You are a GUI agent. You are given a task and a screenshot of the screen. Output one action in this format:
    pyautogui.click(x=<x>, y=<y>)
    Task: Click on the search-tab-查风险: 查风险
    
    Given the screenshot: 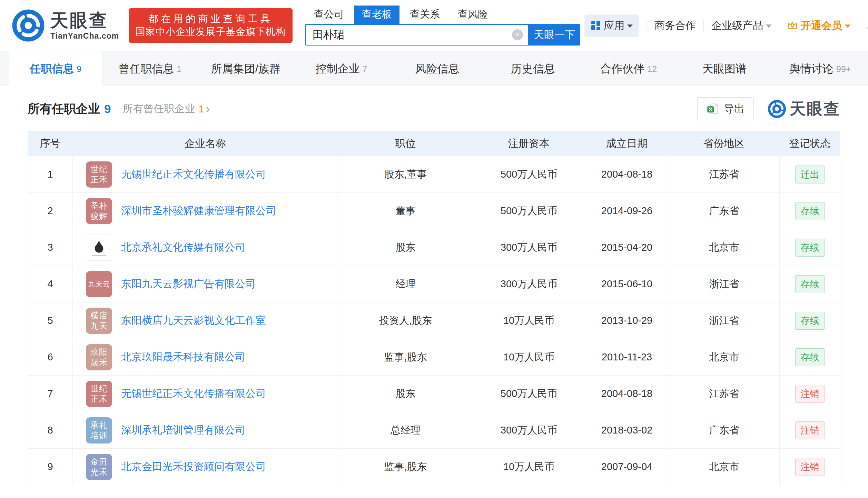 What is the action you would take?
    pyautogui.click(x=473, y=15)
    